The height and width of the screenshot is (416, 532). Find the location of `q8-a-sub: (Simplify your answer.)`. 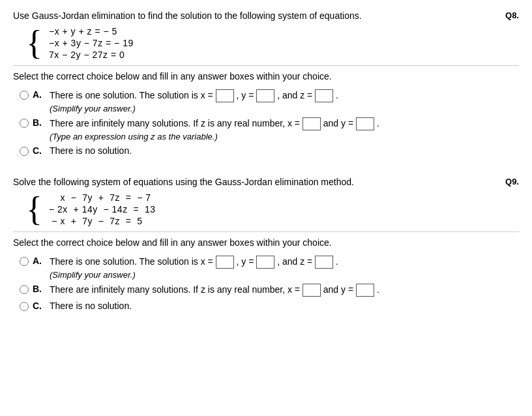

q8-a-sub: (Simplify your answer.) is located at coordinates (284, 108).